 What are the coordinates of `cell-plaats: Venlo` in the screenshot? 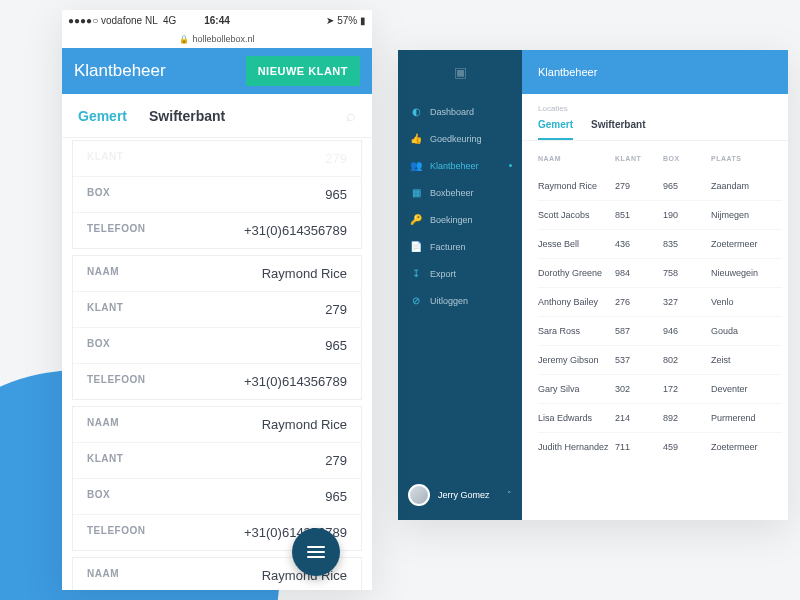 It's located at (746, 302).